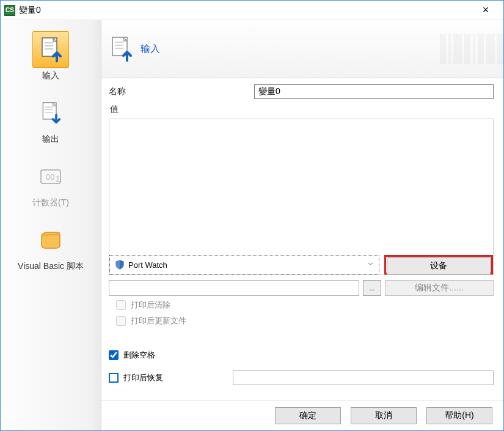  I want to click on button-bar: 确定 取消 帮助(H), so click(302, 415).